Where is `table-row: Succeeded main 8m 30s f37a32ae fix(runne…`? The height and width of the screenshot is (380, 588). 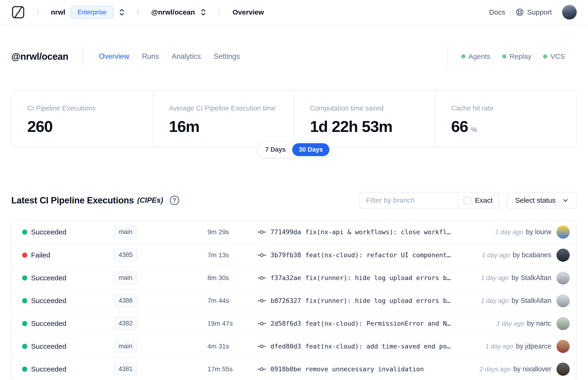
table-row: Succeeded main 8m 30s f37a32ae fix(runne… is located at coordinates (294, 278).